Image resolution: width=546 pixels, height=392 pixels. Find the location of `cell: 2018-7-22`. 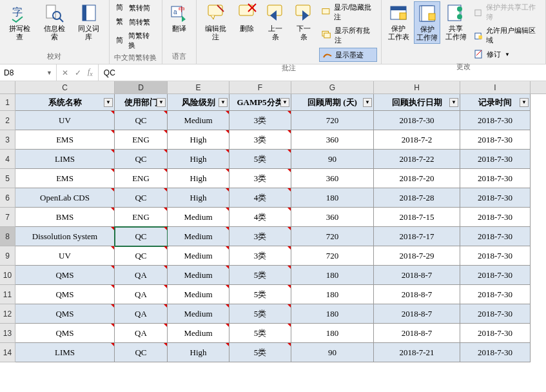

cell: 2018-7-22 is located at coordinates (417, 159).